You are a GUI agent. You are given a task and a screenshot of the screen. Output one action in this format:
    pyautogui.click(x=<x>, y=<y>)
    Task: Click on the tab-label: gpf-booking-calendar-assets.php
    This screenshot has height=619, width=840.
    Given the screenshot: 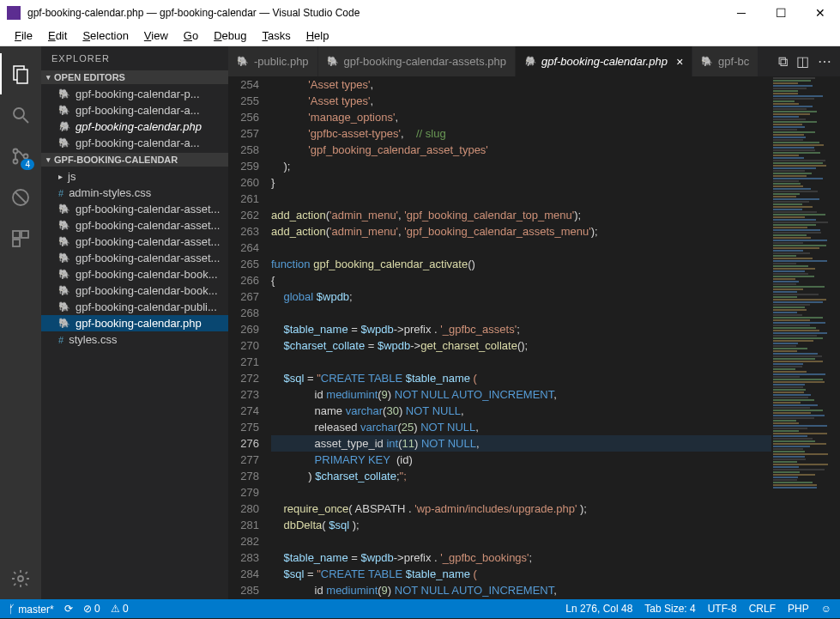 What is the action you would take?
    pyautogui.click(x=426, y=62)
    